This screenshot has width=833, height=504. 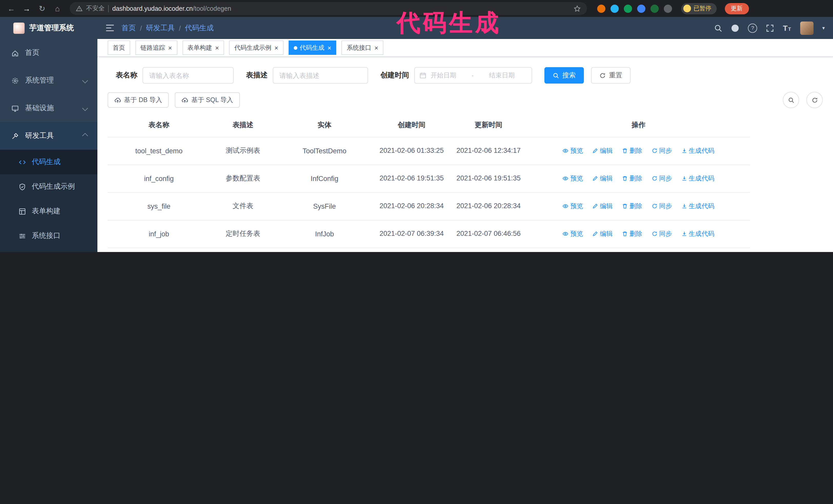 What do you see at coordinates (128, 28) in the screenshot?
I see `breadcrumb-home: 首页` at bounding box center [128, 28].